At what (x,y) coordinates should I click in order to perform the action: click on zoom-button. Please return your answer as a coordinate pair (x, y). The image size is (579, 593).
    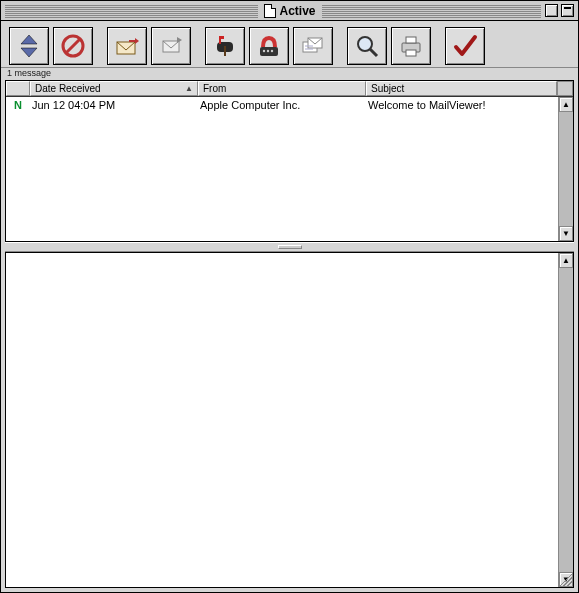
    Looking at the image, I should click on (552, 10).